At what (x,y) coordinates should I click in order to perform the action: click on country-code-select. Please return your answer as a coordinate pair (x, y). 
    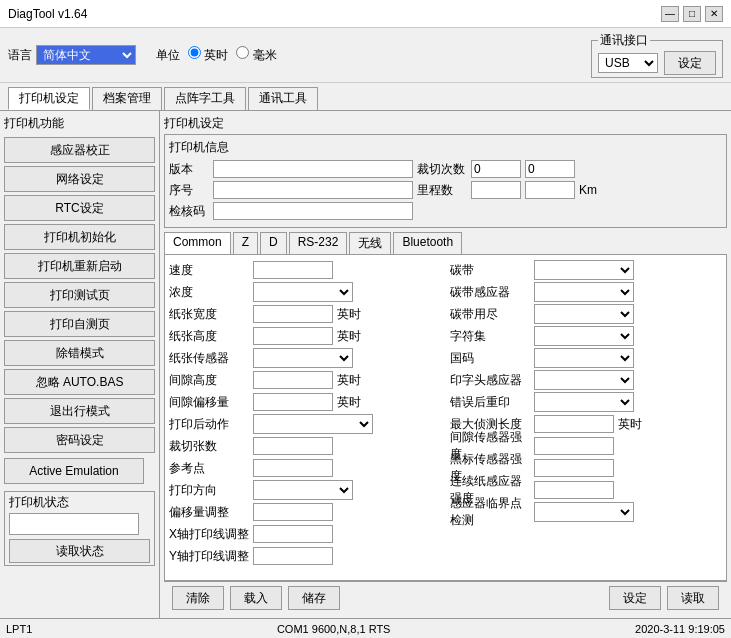
    Looking at the image, I should click on (584, 358).